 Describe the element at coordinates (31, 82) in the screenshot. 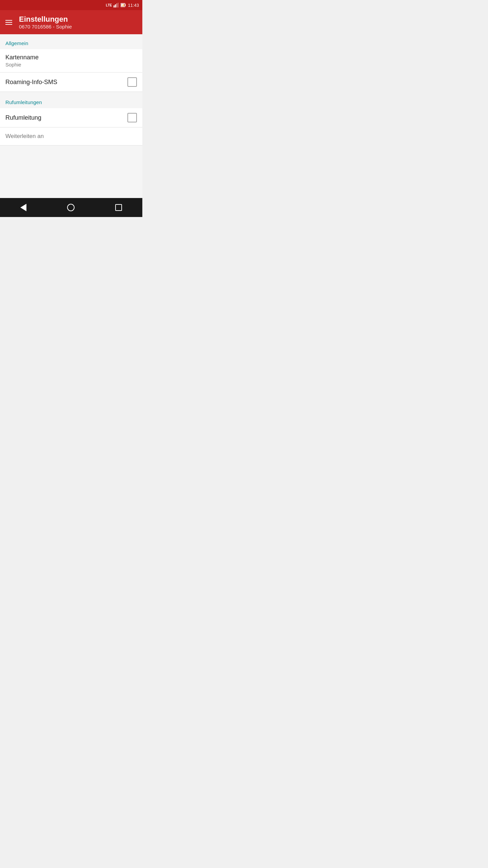

I see `roaming-text-block: Roaming-Info-SMS` at that location.